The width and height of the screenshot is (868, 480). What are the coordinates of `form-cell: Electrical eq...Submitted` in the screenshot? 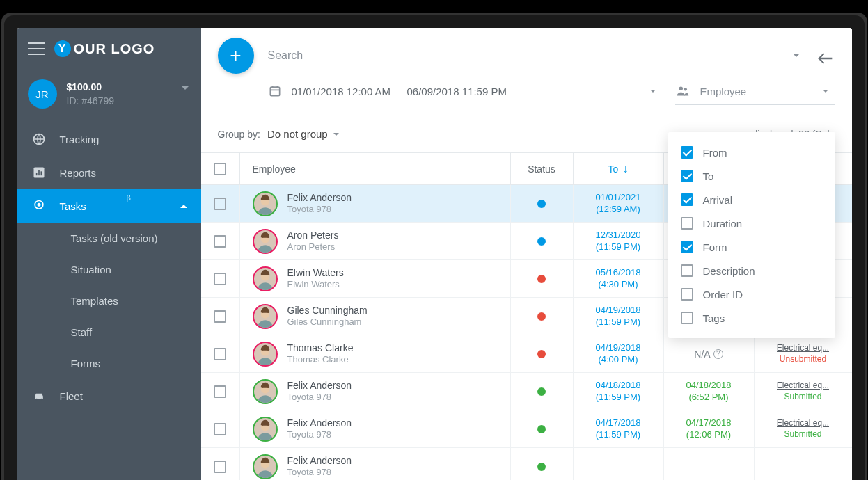 It's located at (803, 391).